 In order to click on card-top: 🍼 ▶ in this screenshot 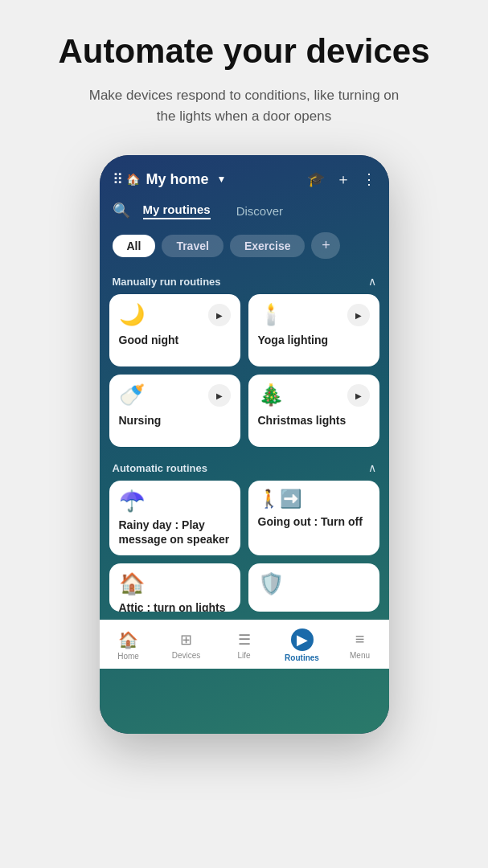, I will do `click(175, 395)`.